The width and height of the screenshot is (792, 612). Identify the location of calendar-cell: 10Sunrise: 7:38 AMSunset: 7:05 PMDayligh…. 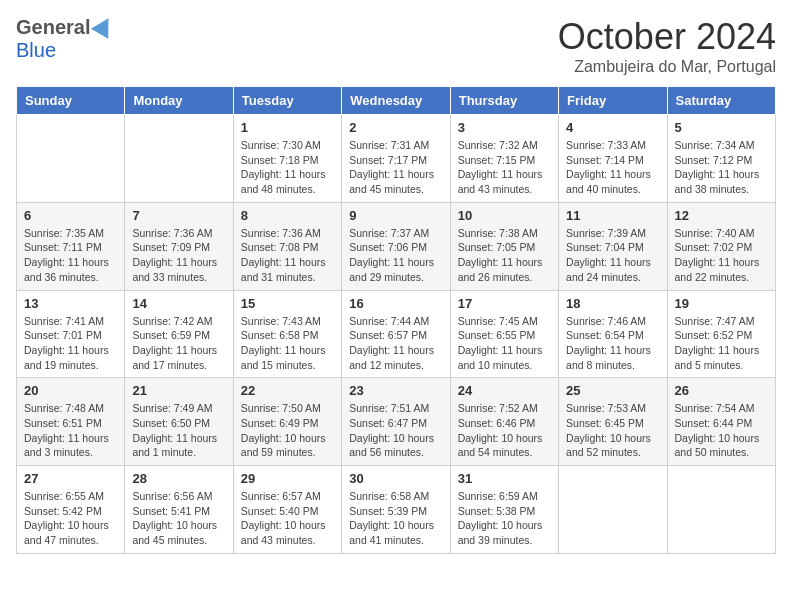
(504, 246).